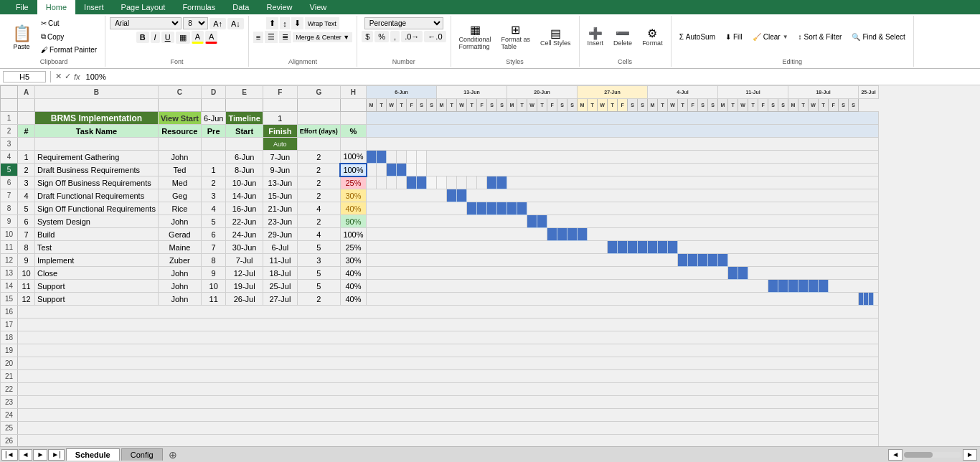  What do you see at coordinates (280, 93) in the screenshot?
I see `col-header-f: F` at bounding box center [280, 93].